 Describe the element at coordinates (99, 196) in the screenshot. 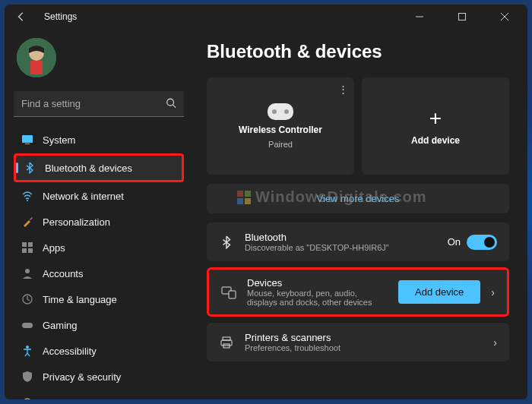

I see `sidebar-item-network: Network & internet` at that location.